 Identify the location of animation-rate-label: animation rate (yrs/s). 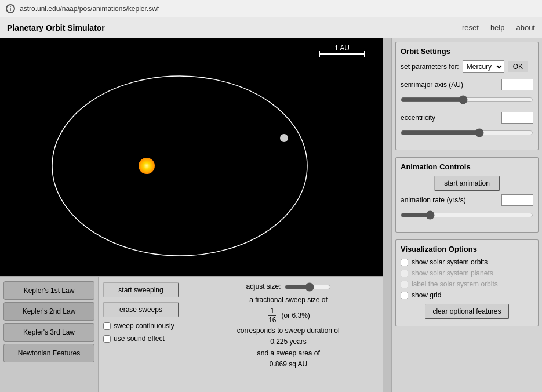
(451, 200).